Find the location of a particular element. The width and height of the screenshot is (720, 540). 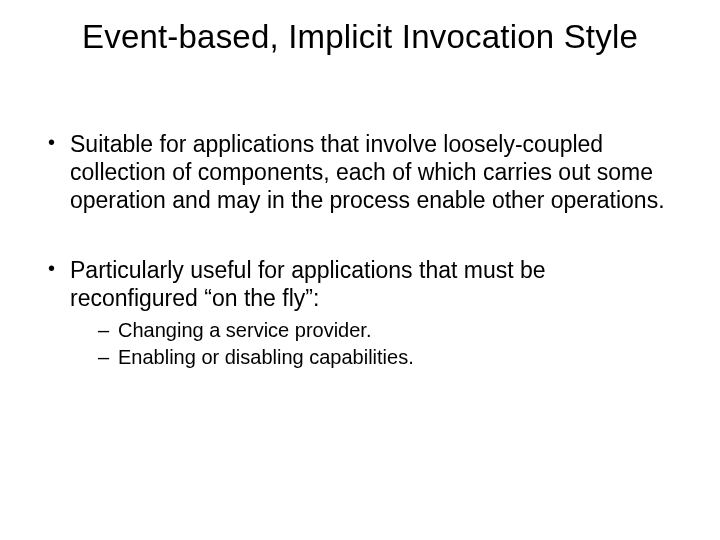

sub-bullet-text: Enabling or disabling capabilities. is located at coordinates (266, 357).